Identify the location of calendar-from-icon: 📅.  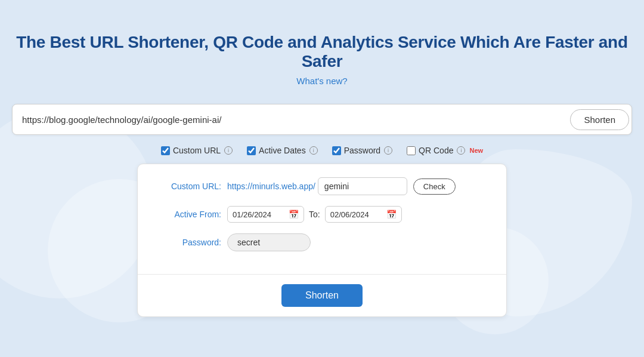
(293, 214).